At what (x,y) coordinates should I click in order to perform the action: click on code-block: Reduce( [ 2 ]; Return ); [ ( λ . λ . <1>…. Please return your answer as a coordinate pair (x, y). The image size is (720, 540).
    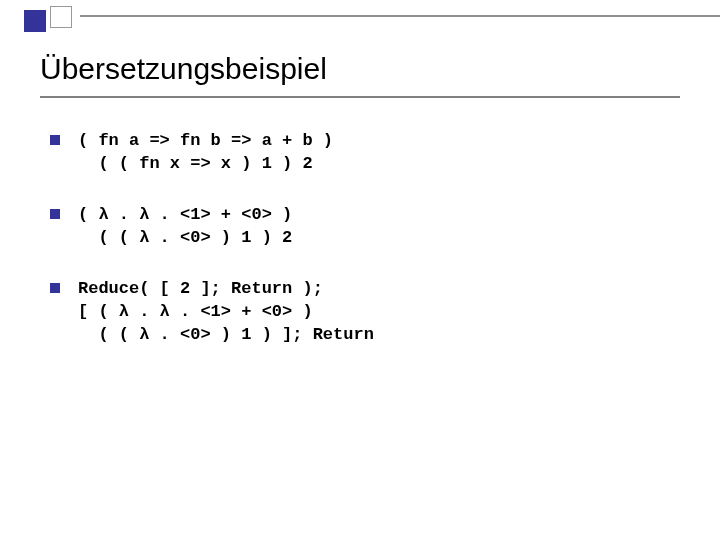
    Looking at the image, I should click on (226, 312).